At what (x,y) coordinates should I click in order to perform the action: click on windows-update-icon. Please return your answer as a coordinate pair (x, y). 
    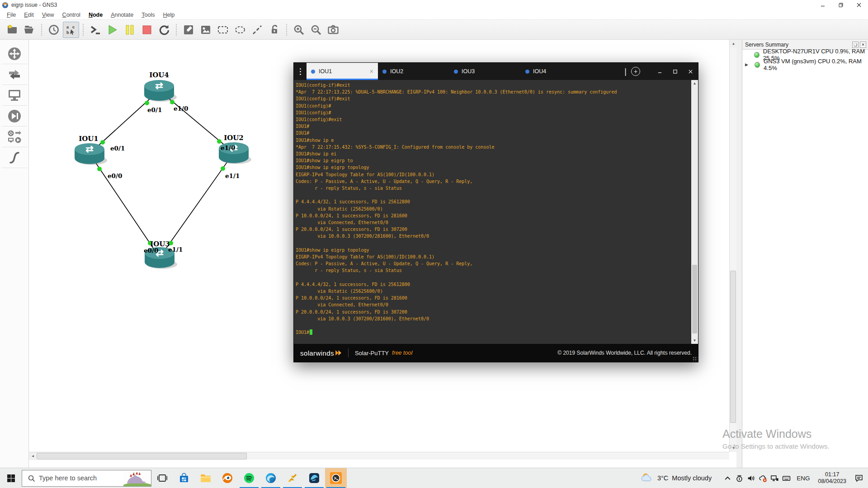
    Looking at the image, I should click on (739, 478).